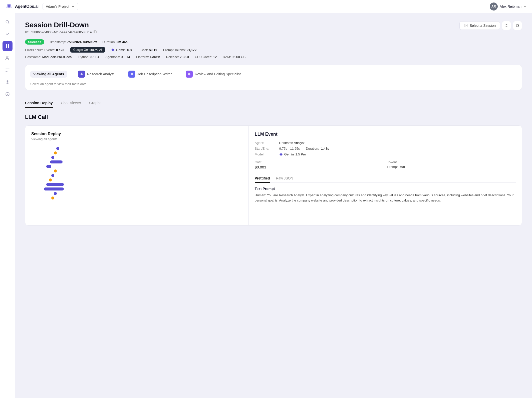 The image size is (532, 398). What do you see at coordinates (95, 32) in the screenshot?
I see `copy-icon` at bounding box center [95, 32].